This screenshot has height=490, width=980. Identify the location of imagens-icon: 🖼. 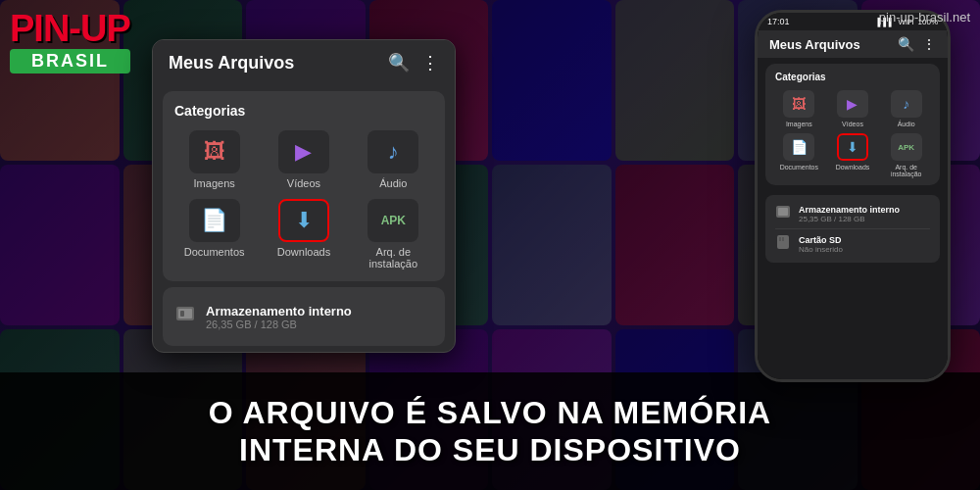
(215, 152).